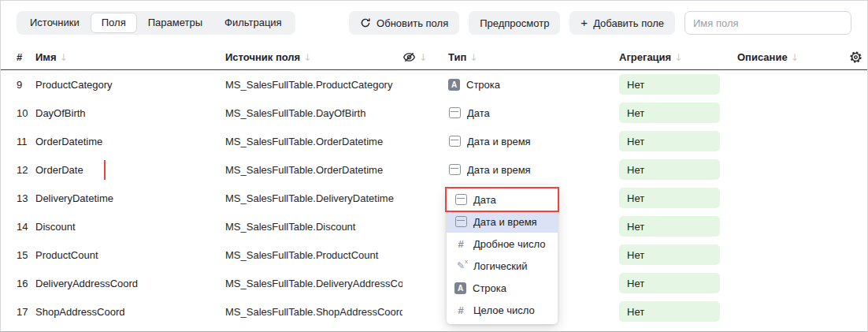 Image resolution: width=868 pixels, height=332 pixels. I want to click on field-name-cell: OrderDate, so click(131, 170).